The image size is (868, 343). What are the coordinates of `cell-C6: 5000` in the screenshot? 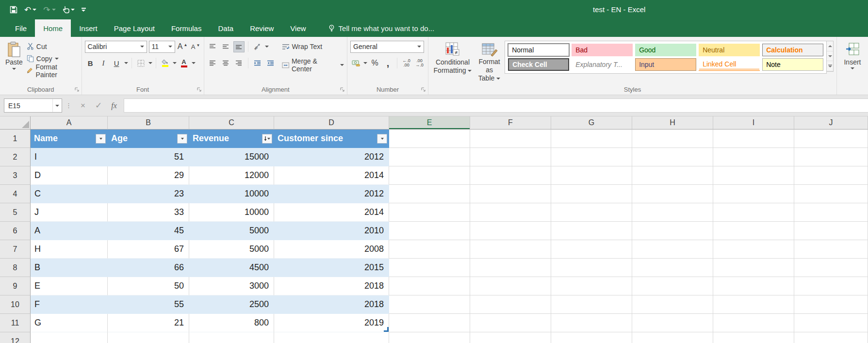 It's located at (232, 231).